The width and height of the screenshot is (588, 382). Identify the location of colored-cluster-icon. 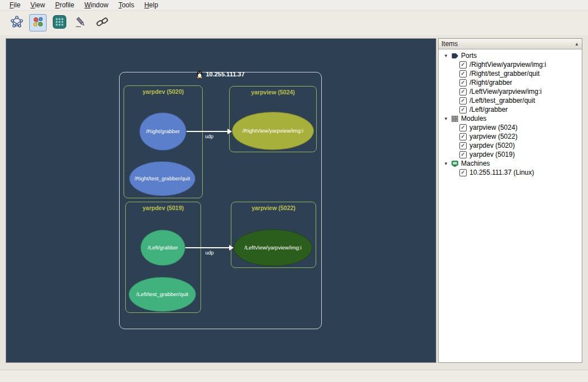
(38, 22).